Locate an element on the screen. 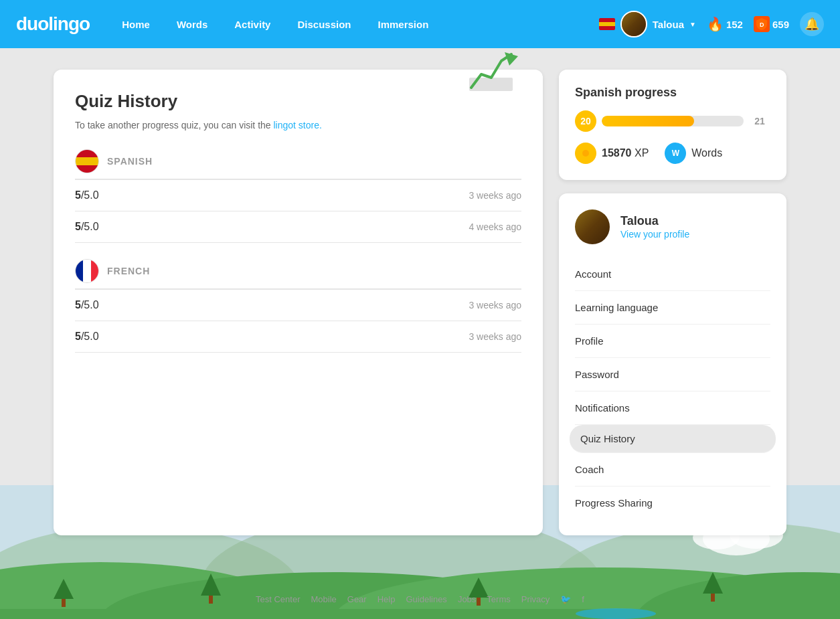 This screenshot has width=840, height=619. gems-count: 659 is located at coordinates (780, 24).